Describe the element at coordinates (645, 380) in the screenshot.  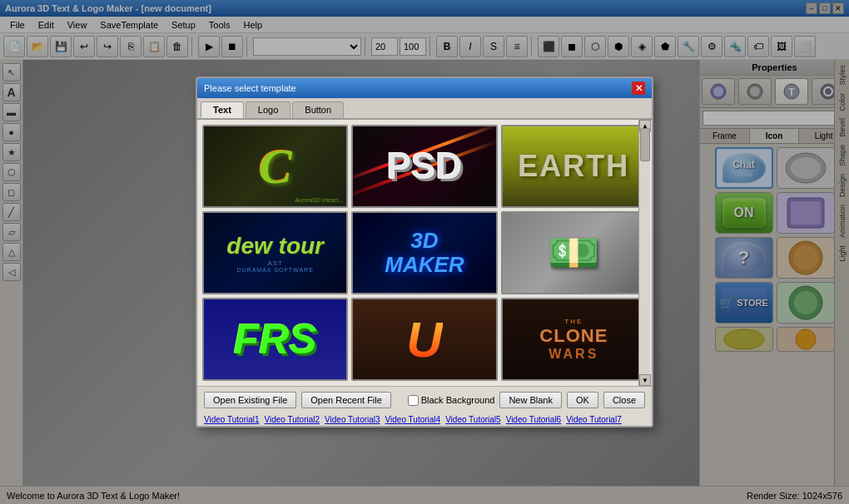
I see `scroll-down-button: ▼` at that location.